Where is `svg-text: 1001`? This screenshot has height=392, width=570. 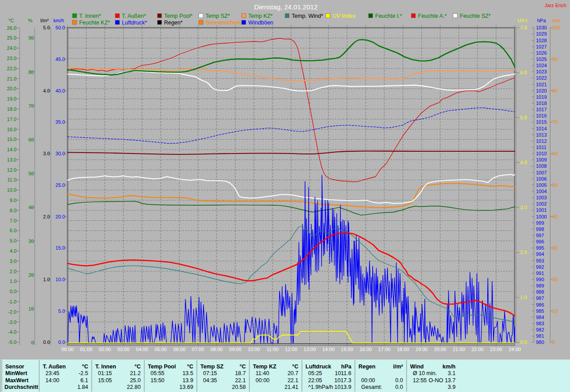
svg-text: 1001 is located at coordinates (542, 210).